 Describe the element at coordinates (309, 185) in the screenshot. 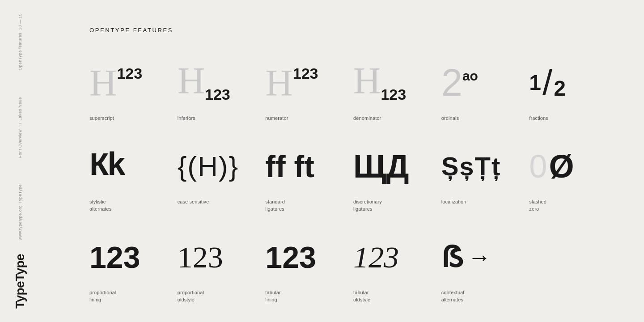

I see `feature-standard-ligatures: ff ft standard ligatures` at that location.